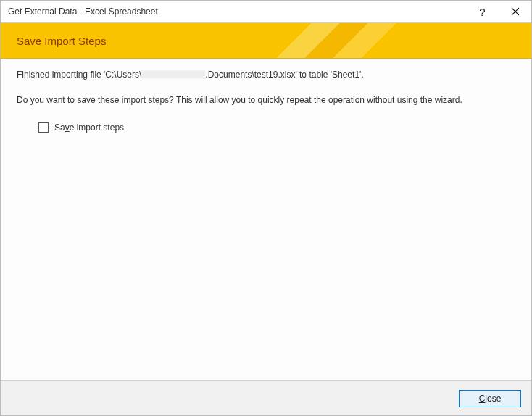 This screenshot has width=532, height=416. I want to click on finished-message: Finished importing file 'C:\Users\.Docum…, so click(266, 75).